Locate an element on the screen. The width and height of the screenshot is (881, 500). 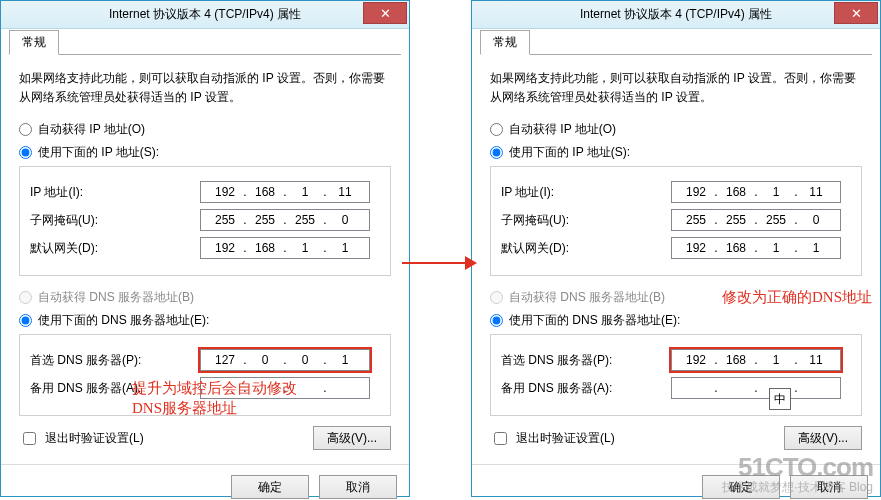
cancel-button: 取消 is located at coordinates (358, 487).